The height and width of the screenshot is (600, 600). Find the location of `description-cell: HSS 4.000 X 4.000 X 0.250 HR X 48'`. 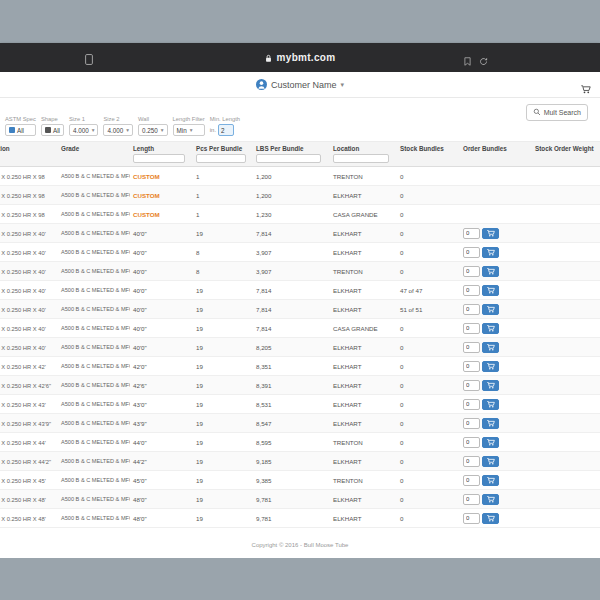

description-cell: HSS 4.000 X 4.000 X 0.250 HR X 48' is located at coordinates (29, 500).